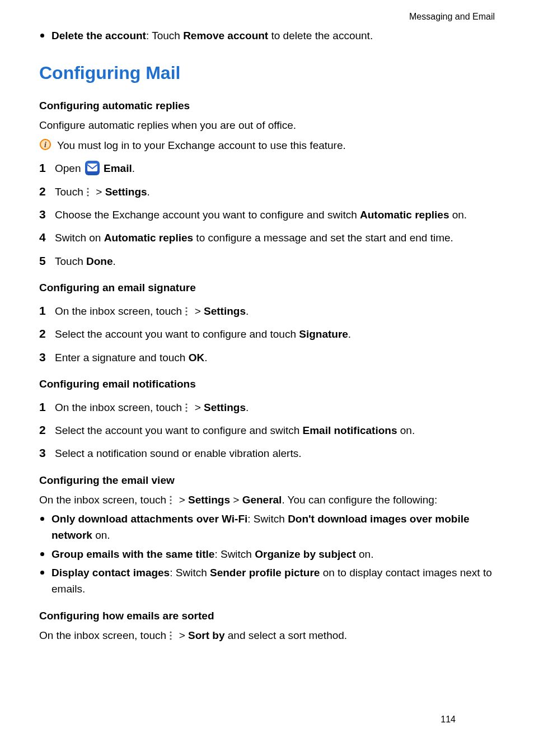 The width and height of the screenshot is (534, 756). What do you see at coordinates (267, 237) in the screenshot?
I see `step-item: 4 Switch on Automatic replies to configu…` at bounding box center [267, 237].